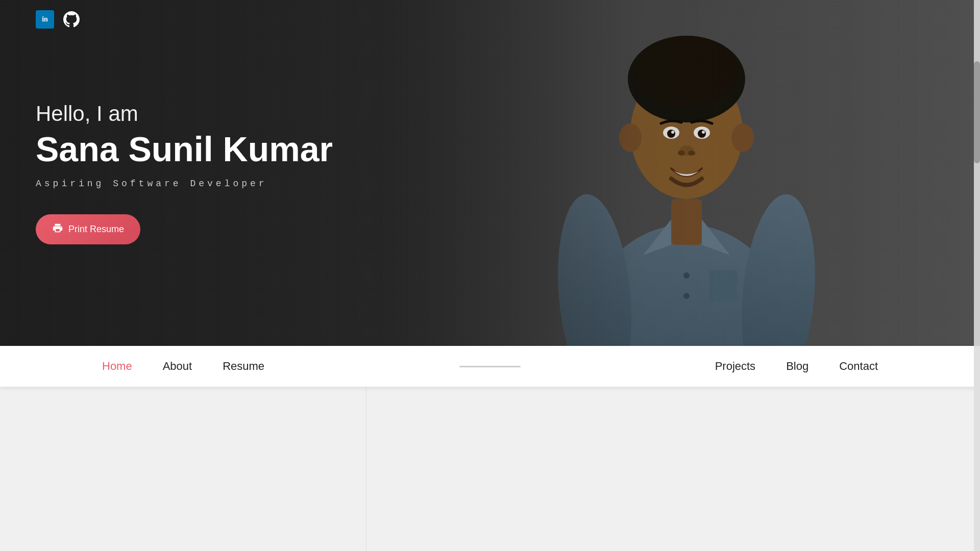 Image resolution: width=980 pixels, height=551 pixels. I want to click on nav-right: Projects Blog Contact, so click(796, 366).